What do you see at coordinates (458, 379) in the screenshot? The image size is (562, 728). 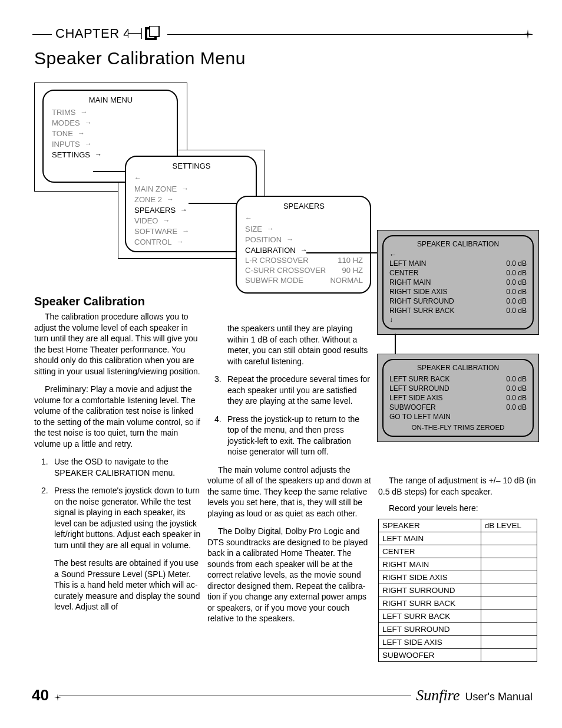 I see `calibration-row: LEFT SURR BACK0.0 dB` at bounding box center [458, 379].